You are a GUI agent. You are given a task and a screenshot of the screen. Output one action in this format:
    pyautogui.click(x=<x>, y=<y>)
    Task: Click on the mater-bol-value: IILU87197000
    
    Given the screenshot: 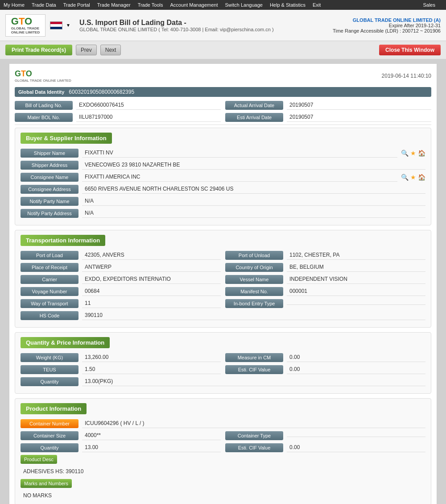 What is the action you would take?
    pyautogui.click(x=149, y=117)
    